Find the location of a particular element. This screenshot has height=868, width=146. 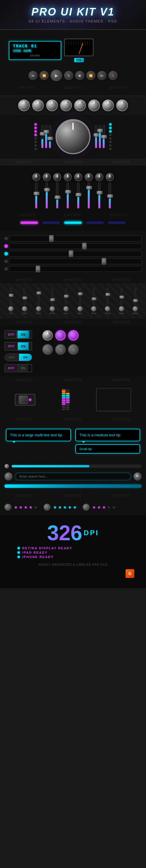

ch3-knob is located at coordinates (57, 177).